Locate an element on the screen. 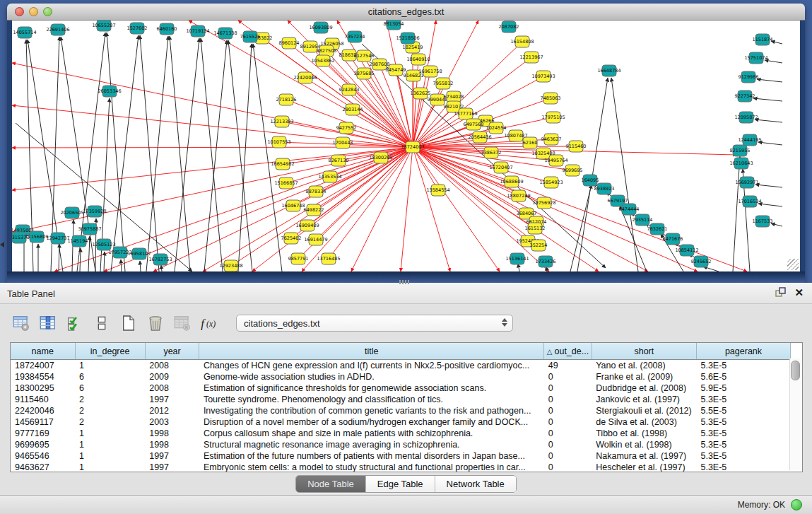 This screenshot has width=812, height=514. table-vertical-scrollbar is located at coordinates (795, 414).